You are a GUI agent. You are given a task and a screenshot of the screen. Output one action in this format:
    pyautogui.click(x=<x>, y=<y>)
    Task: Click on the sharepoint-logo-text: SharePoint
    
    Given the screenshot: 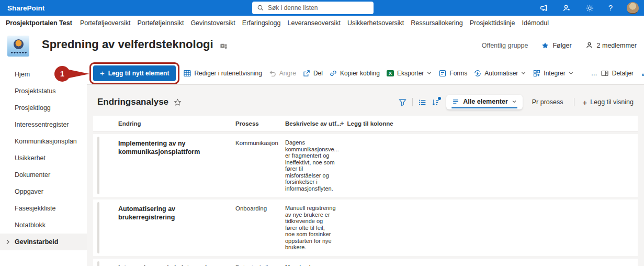 What is the action you would take?
    pyautogui.click(x=22, y=8)
    